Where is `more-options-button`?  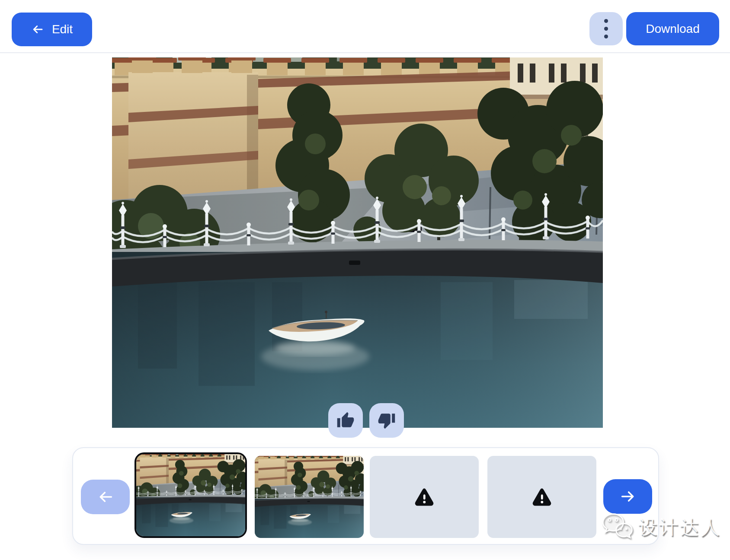
more-options-button is located at coordinates (606, 29).